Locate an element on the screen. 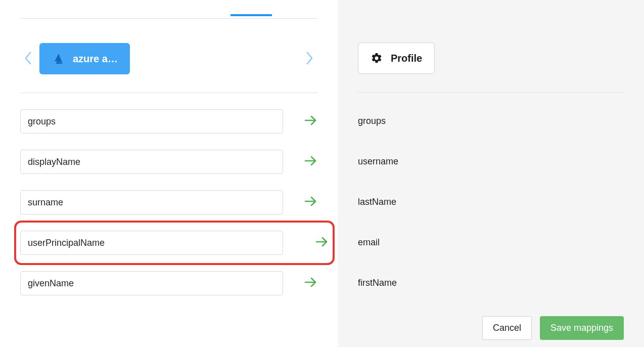  cancel-button: Cancel is located at coordinates (507, 328).